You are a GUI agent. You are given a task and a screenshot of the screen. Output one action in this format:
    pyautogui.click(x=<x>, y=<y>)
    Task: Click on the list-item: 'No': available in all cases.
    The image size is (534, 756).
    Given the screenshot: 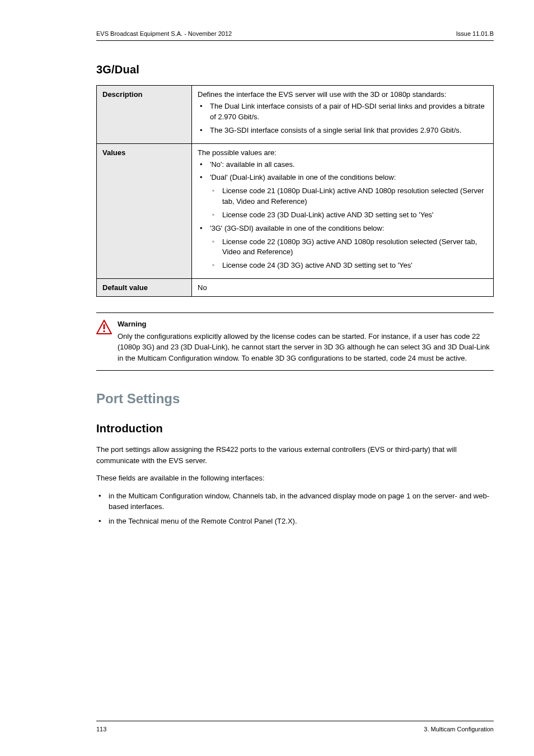 What is the action you would take?
    pyautogui.click(x=343, y=165)
    